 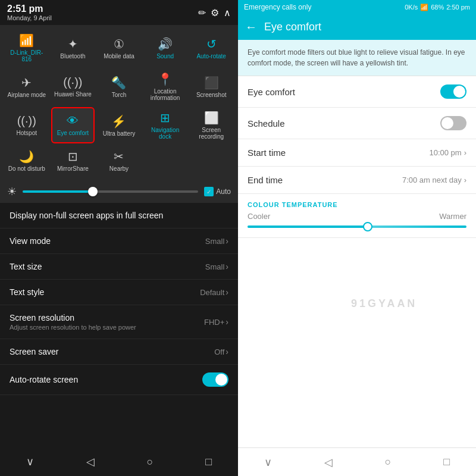 I want to click on hotspot-icon: ((·)), so click(x=27, y=121).